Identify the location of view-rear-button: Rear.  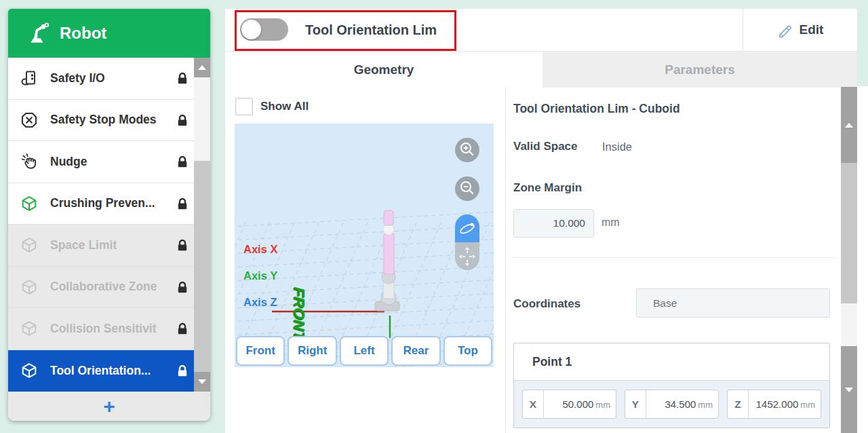
(416, 351).